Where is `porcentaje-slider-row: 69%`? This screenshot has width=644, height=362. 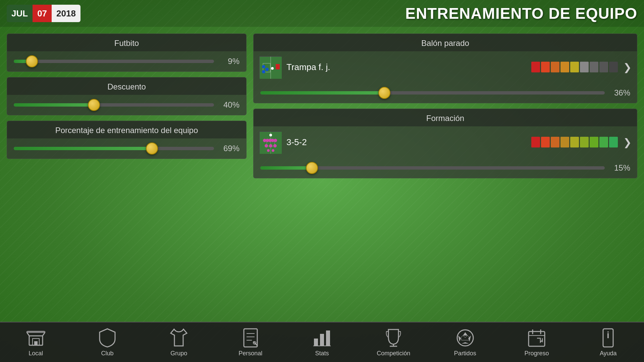
porcentaje-slider-row: 69% is located at coordinates (127, 148).